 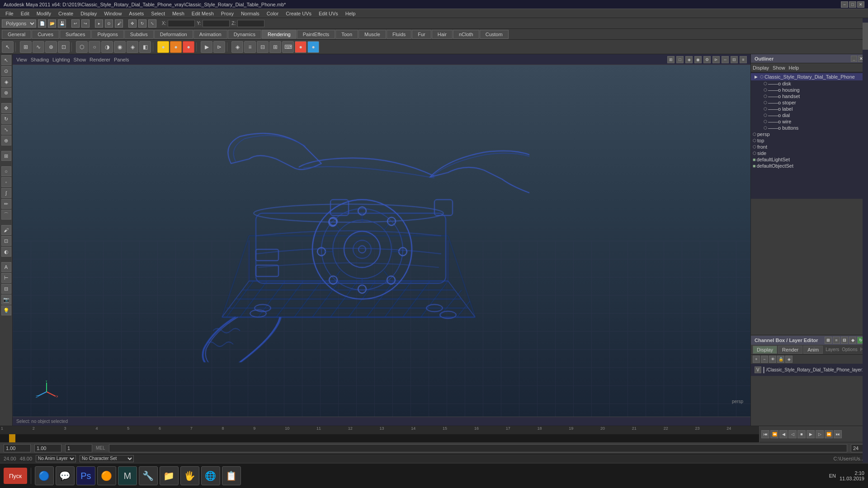 What do you see at coordinates (494, 34) in the screenshot?
I see `tab-custom: Custom` at bounding box center [494, 34].